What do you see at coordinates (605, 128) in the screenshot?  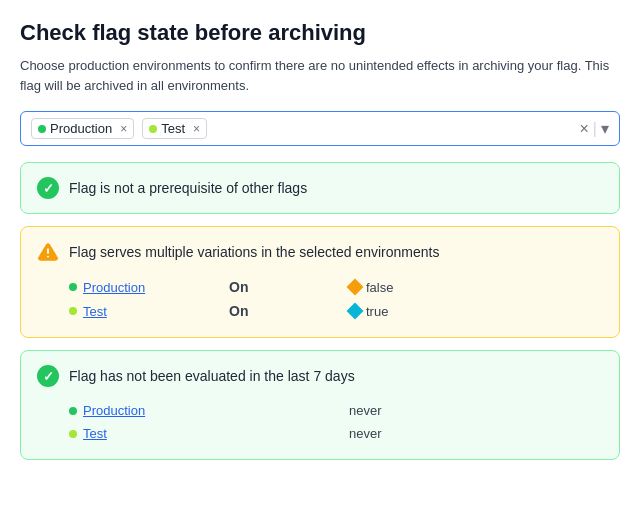 I see `expand-selector-button: ▾` at bounding box center [605, 128].